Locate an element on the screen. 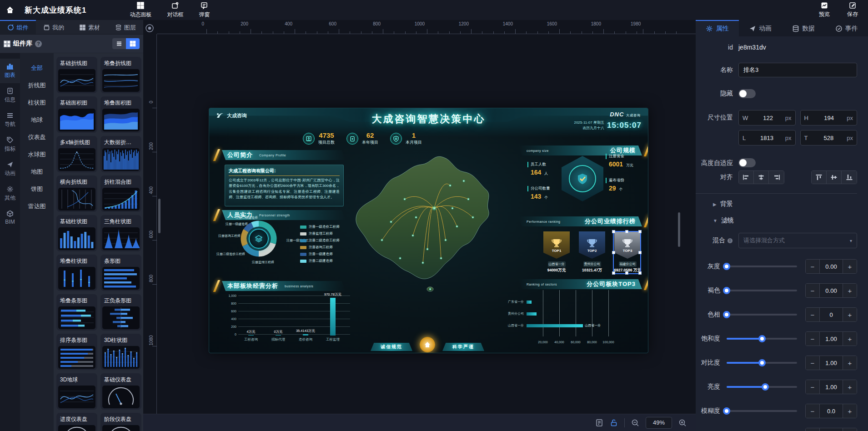  component-card-堆叠柱状图: 堆叠柱状图 is located at coordinates (77, 273).